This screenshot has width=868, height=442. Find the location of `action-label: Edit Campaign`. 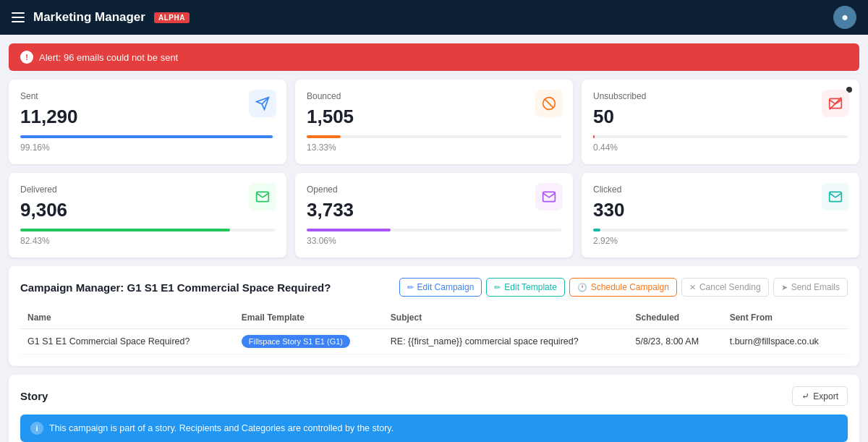

action-label: Edit Campaign is located at coordinates (446, 287).